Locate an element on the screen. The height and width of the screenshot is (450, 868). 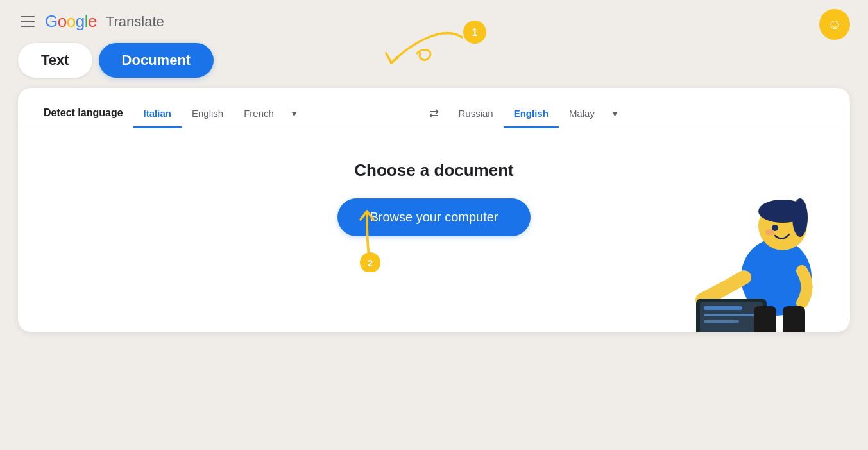
browse-computer-button: Browse your computer is located at coordinates (434, 217).